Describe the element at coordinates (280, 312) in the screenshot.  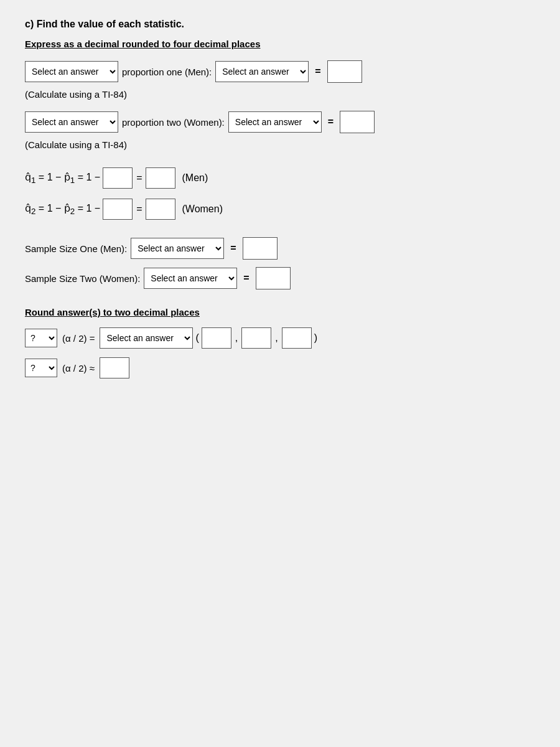
I see `round-title: Round answer(s) to two decimal places` at that location.